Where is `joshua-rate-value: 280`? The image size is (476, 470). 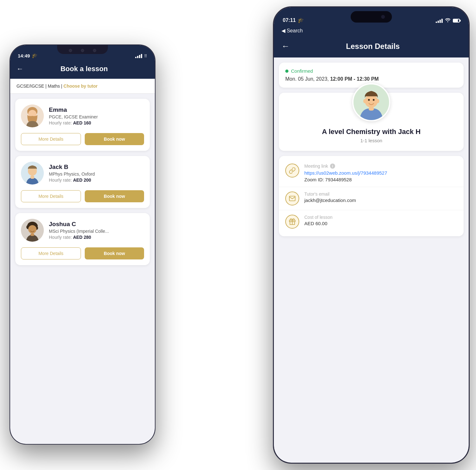 joshua-rate-value: 280 is located at coordinates (88, 237).